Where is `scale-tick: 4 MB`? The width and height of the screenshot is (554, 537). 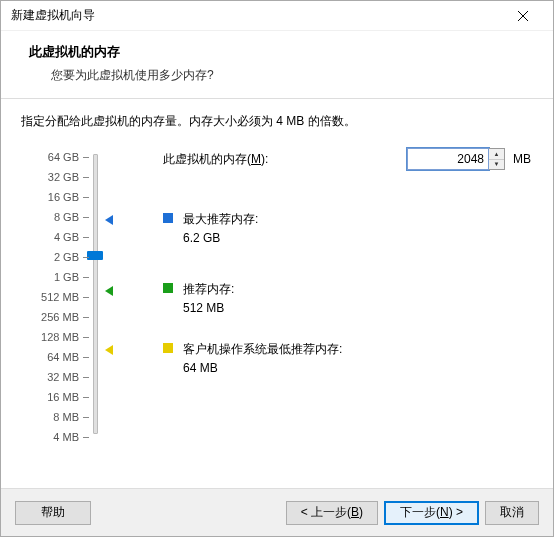 scale-tick: 4 MB is located at coordinates (71, 437).